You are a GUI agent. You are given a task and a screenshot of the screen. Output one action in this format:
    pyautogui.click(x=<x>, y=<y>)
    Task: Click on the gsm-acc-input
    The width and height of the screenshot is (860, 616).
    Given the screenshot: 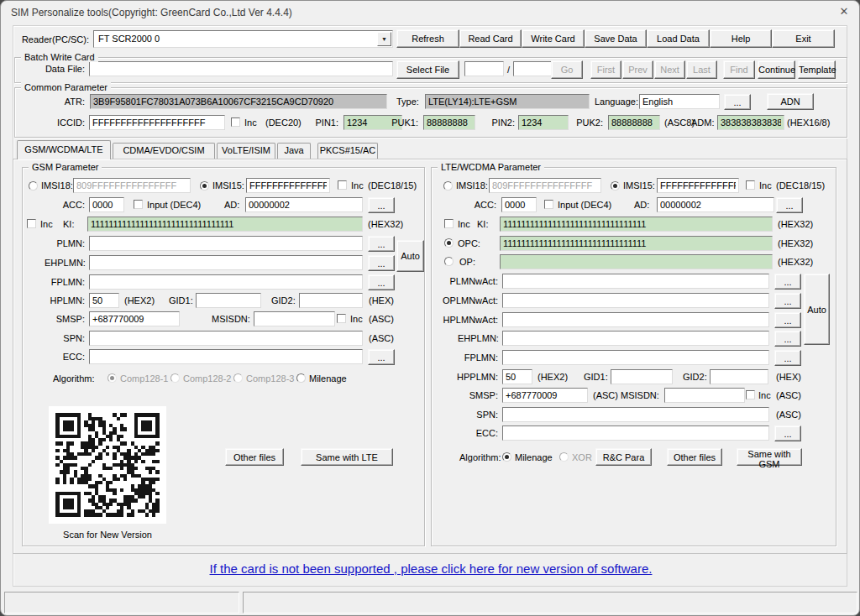 What is the action you would take?
    pyautogui.click(x=107, y=205)
    